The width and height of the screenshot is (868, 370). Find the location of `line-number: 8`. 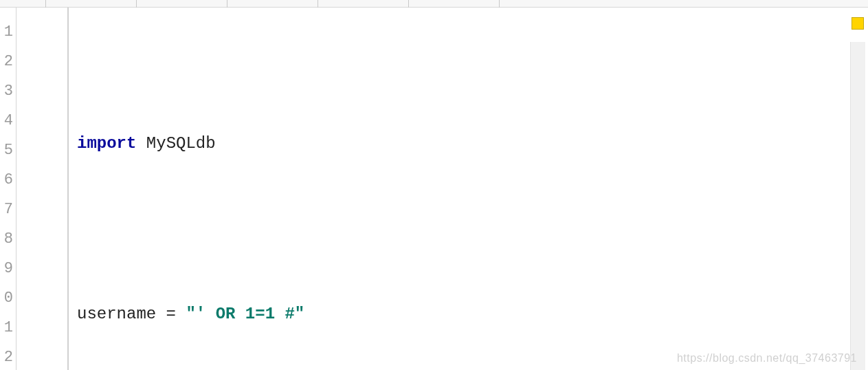

line-number: 8 is located at coordinates (8, 239).